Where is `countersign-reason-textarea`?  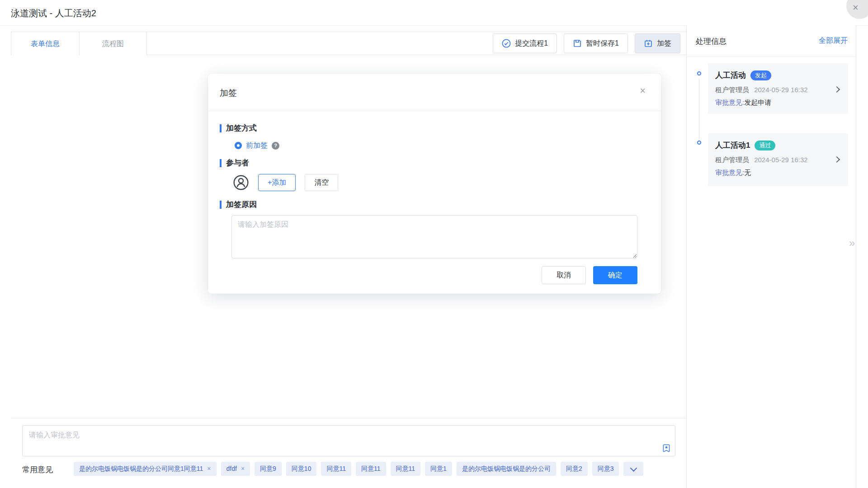 countersign-reason-textarea is located at coordinates (434, 237).